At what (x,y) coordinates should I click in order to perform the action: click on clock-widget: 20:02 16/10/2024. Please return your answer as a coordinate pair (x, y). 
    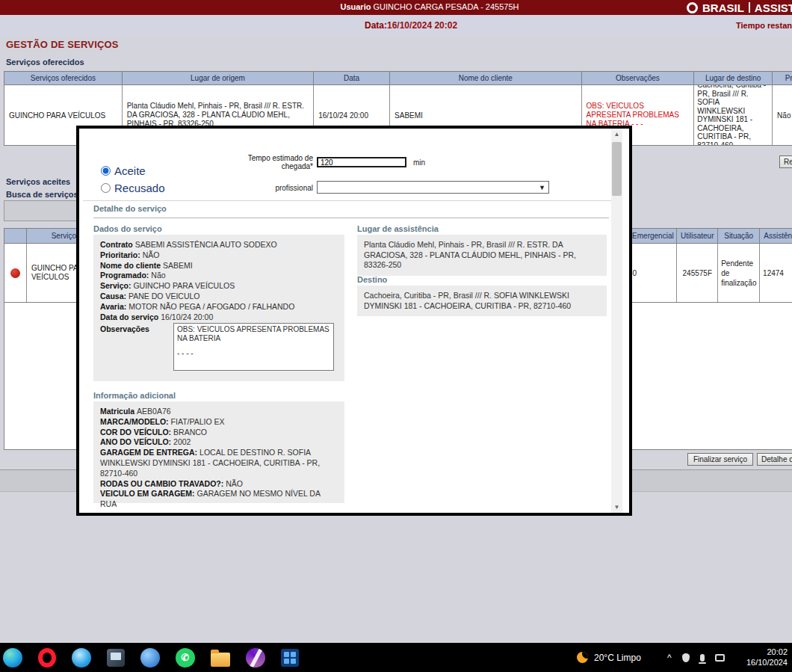
    Looking at the image, I should click on (767, 657).